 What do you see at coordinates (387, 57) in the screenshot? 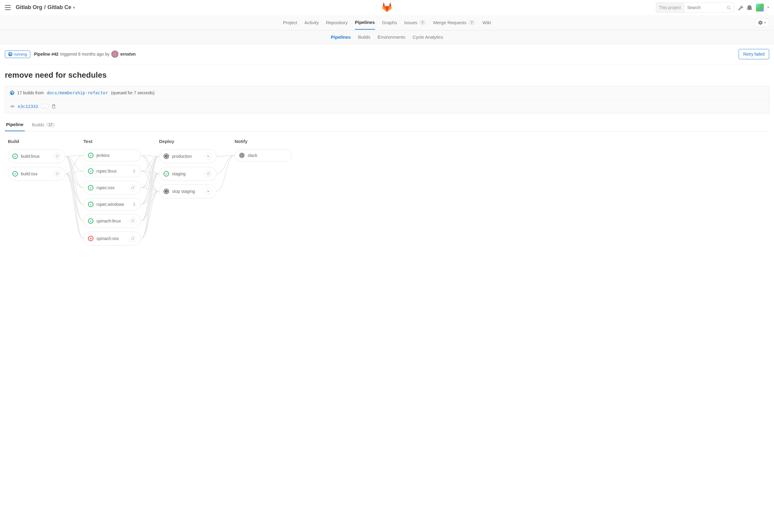
I see `pipeline-header: ◐ running Pipeline #42 triggered 8 month…` at bounding box center [387, 57].